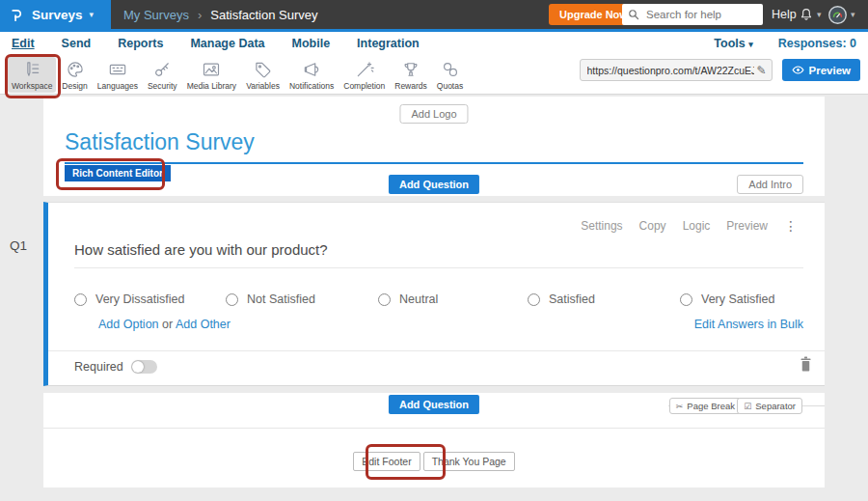 This screenshot has height=501, width=868. What do you see at coordinates (822, 70) in the screenshot?
I see `preview-button: Preview` at bounding box center [822, 70].